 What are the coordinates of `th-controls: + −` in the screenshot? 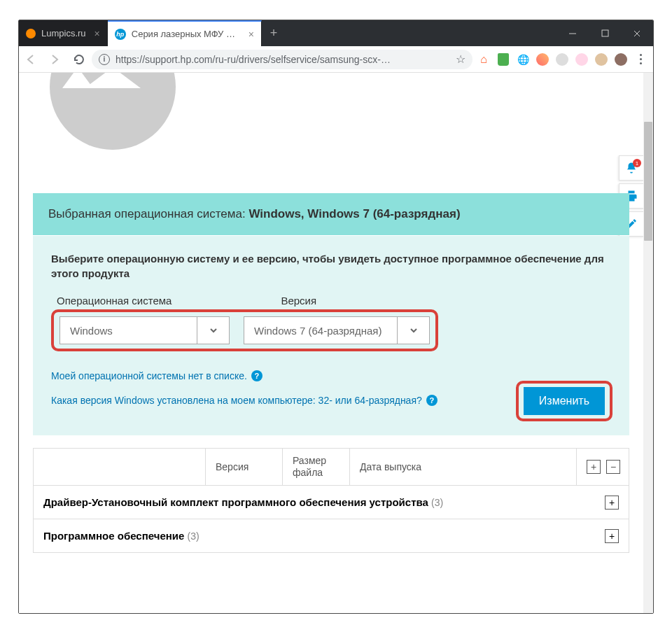 It's located at (603, 467).